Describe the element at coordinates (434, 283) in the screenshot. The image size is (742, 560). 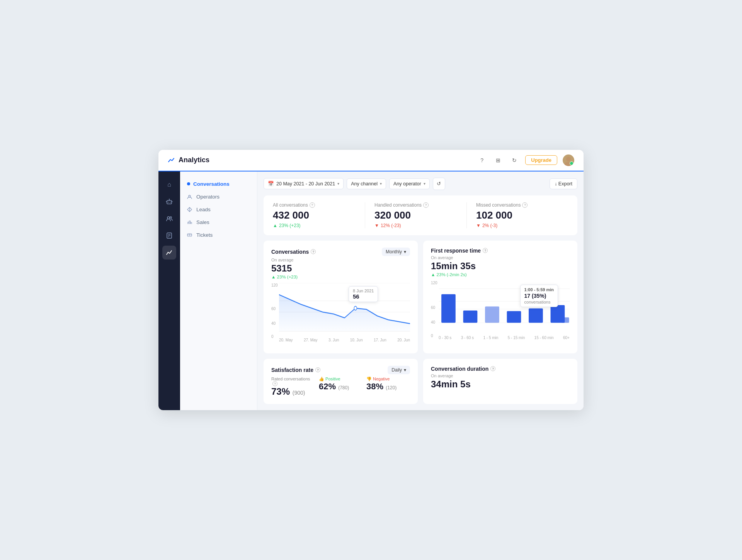
I see `resp-y-120: 120` at that location.